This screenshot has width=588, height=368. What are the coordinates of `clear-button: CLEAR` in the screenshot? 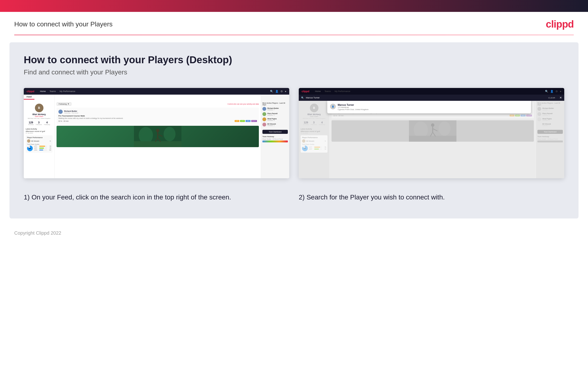 It's located at (552, 98).